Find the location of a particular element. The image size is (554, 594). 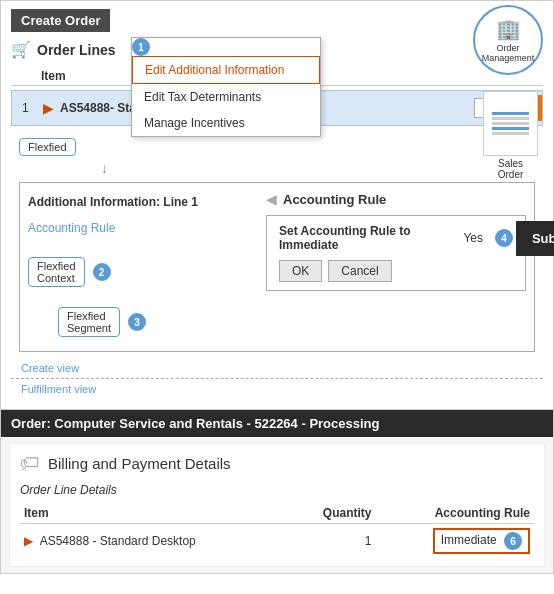

order-management-label: OrderManagement is located at coordinates (508, 53).